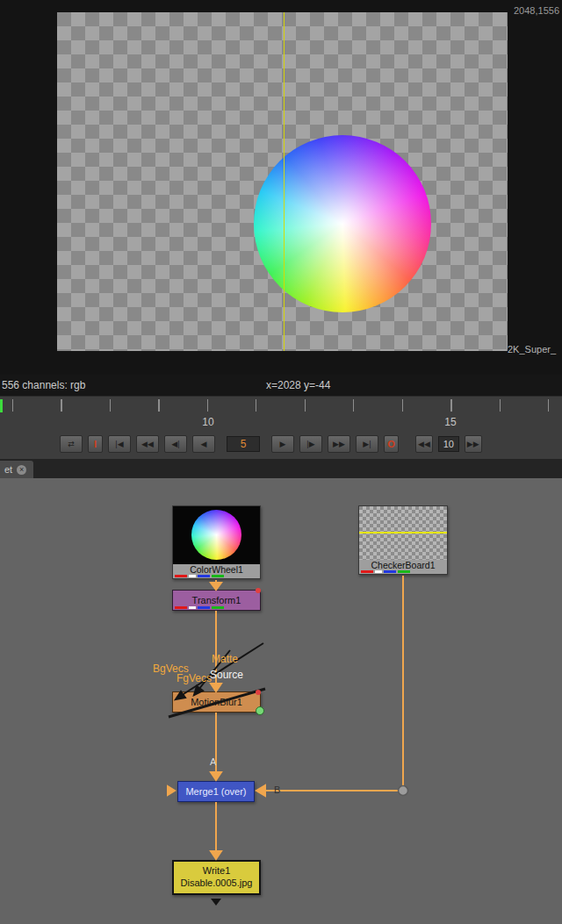 The width and height of the screenshot is (562, 924). What do you see at coordinates (9, 469) in the screenshot?
I see `tab-label: et` at bounding box center [9, 469].